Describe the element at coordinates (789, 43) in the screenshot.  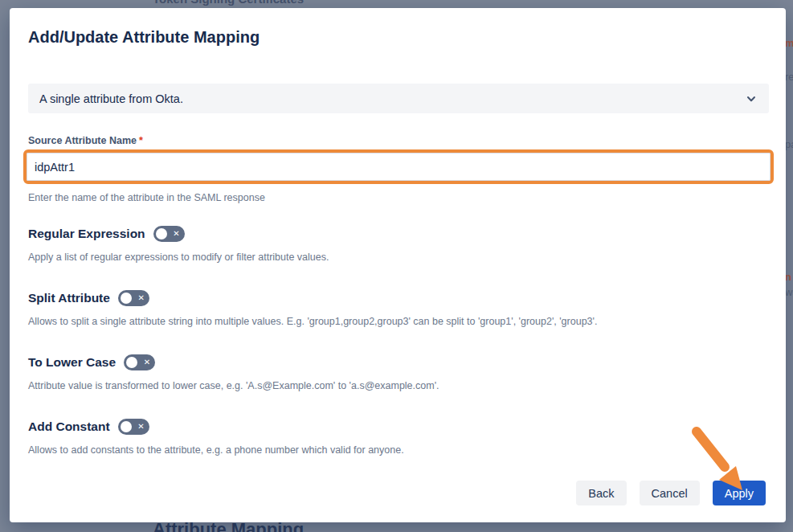
I see `background-edge-fragment: m` at that location.